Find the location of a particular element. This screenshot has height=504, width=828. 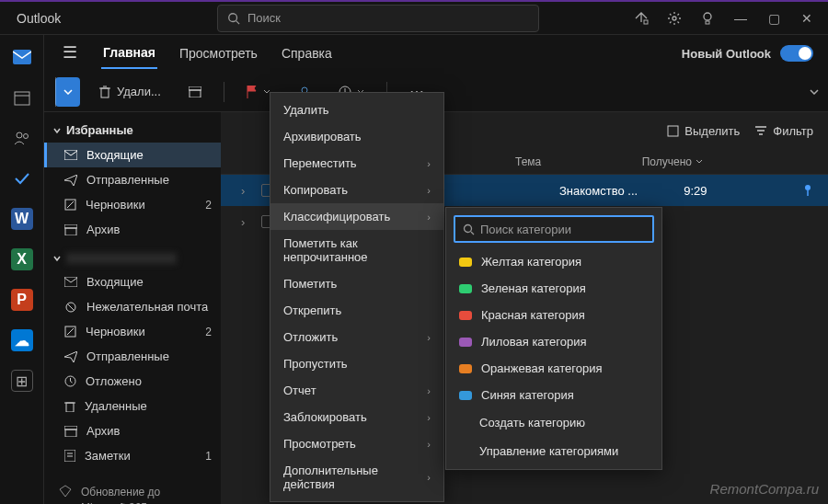

rail-more-apps: ⊞ is located at coordinates (22, 381).